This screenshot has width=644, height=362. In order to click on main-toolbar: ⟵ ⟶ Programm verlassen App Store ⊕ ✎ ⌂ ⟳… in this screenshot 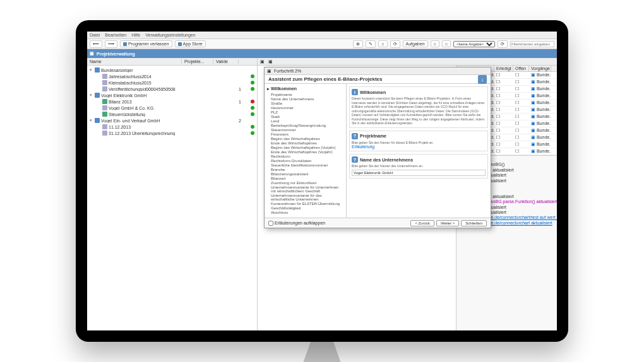, I will do `click(322, 44)`.